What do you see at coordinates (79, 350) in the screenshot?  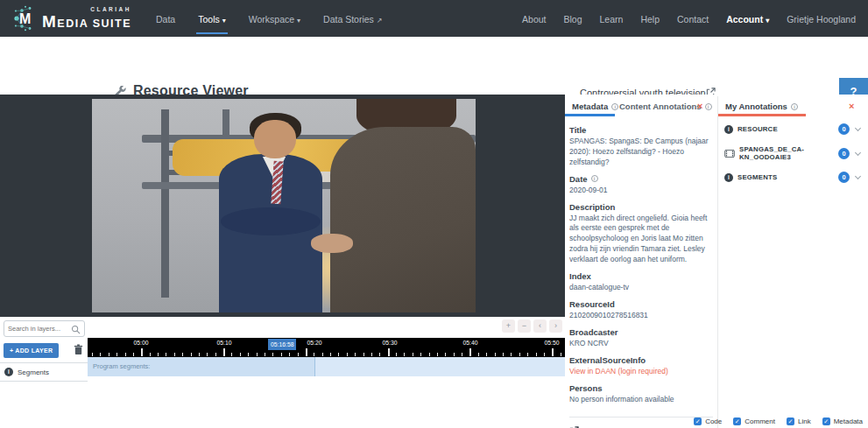 I see `trash-icon` at bounding box center [79, 350].